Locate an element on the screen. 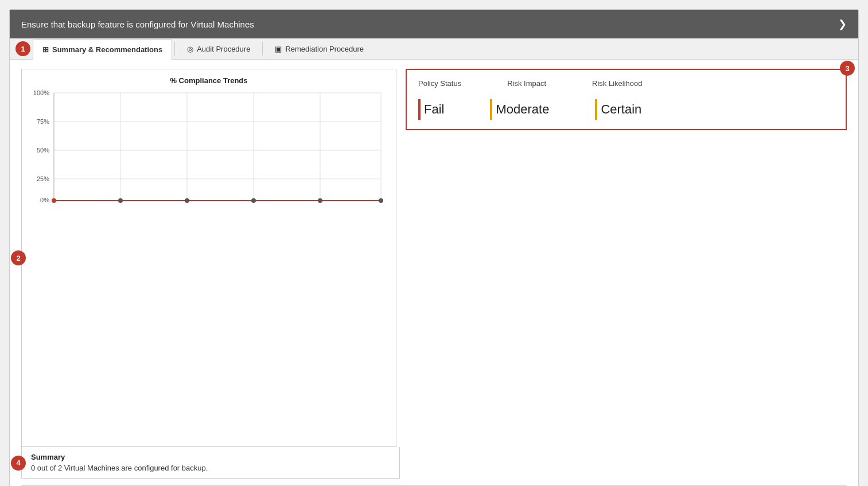 This screenshot has height=486, width=868. summary-title: Summary is located at coordinates (211, 457).